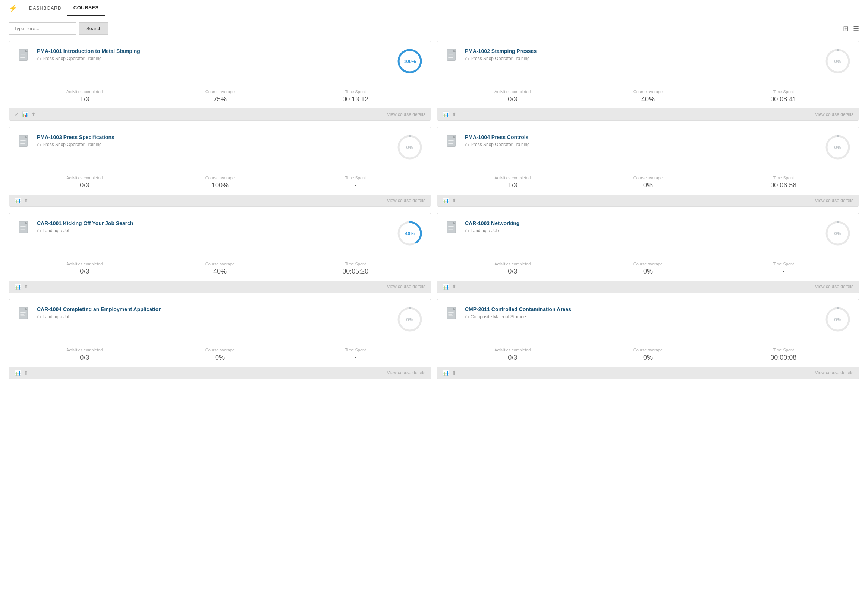 The image size is (868, 609). I want to click on course-card: PMA-1003 Press Specifications 🗀 Press Sh…, so click(220, 167).